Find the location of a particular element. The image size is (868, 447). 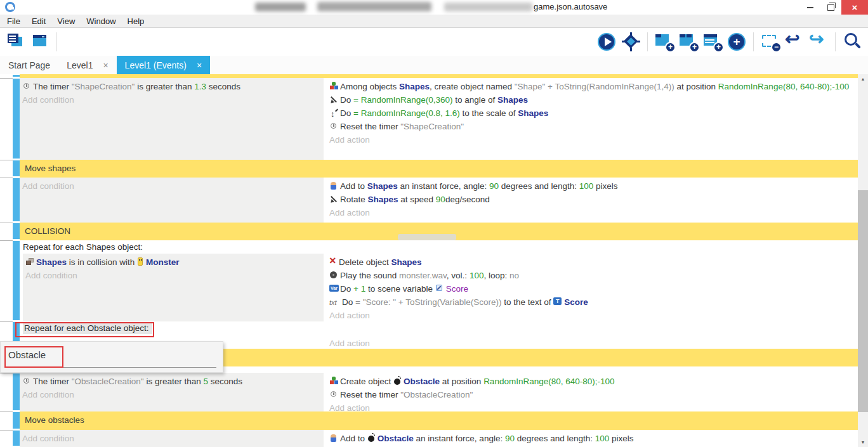

tab-start-page: Start Page is located at coordinates (29, 65).